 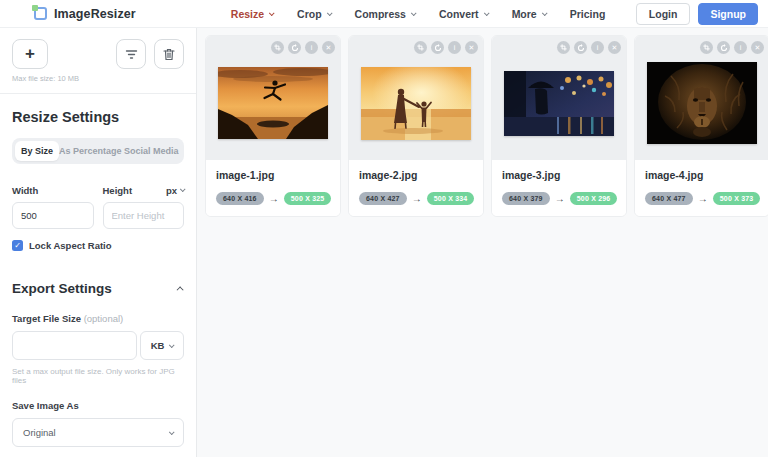 What do you see at coordinates (53, 216) in the screenshot?
I see `width-input` at bounding box center [53, 216].